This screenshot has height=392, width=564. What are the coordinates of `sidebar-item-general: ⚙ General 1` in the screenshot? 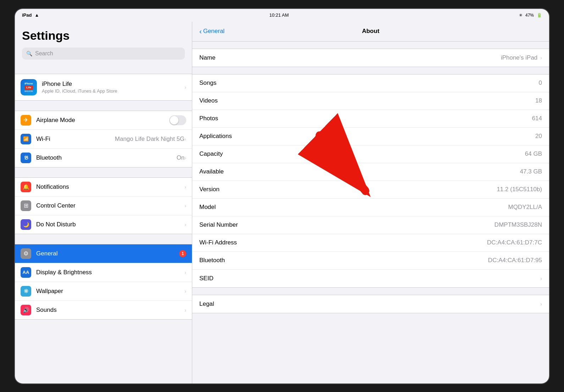 It's located at (104, 254).